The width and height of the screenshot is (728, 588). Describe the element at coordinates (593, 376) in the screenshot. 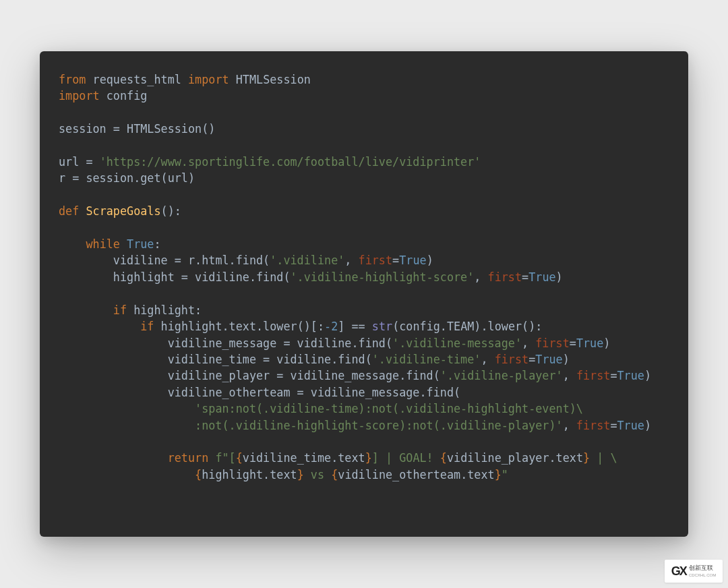

I see `l19p: first` at that location.